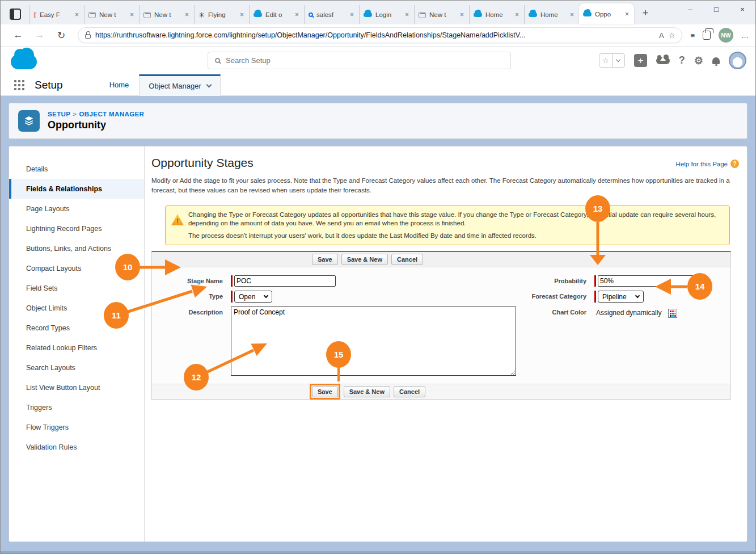 The width and height of the screenshot is (756, 554). I want to click on read-aloud-icon: A, so click(661, 35).